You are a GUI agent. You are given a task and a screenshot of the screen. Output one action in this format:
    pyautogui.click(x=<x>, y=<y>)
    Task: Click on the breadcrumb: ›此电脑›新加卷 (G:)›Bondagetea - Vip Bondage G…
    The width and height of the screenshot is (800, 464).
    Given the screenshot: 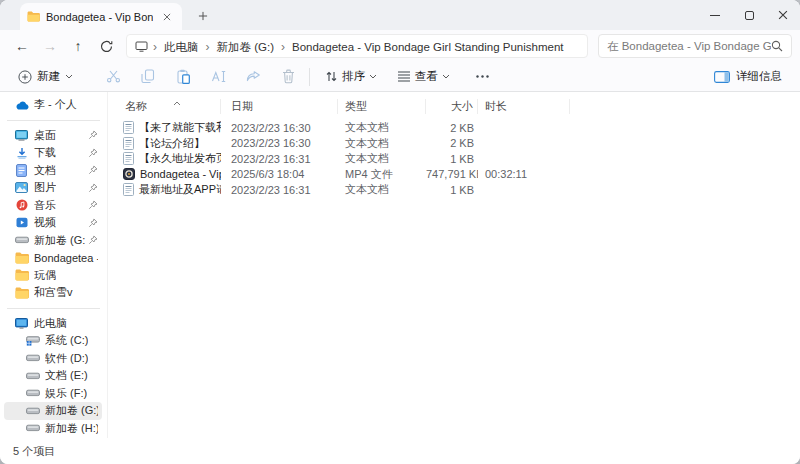 What is the action you would take?
    pyautogui.click(x=357, y=46)
    